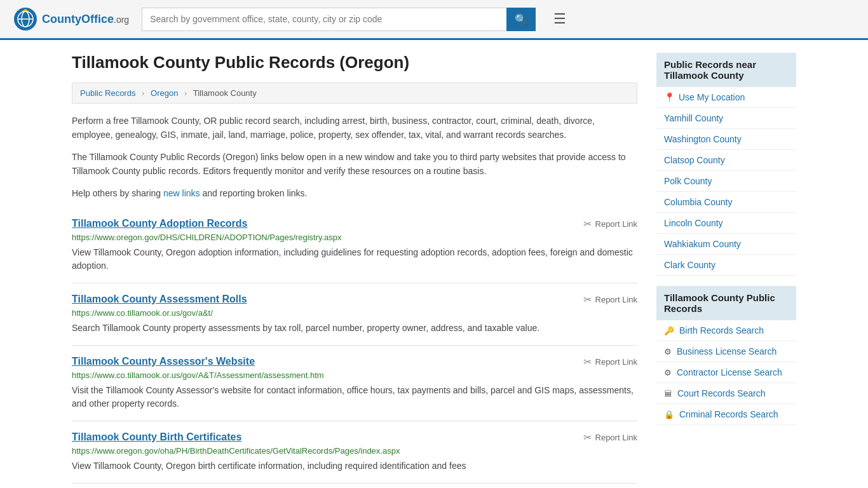 This screenshot has height=488, width=868. Describe the element at coordinates (164, 93) in the screenshot. I see `breadcrumb-oregon: Oregon` at that location.